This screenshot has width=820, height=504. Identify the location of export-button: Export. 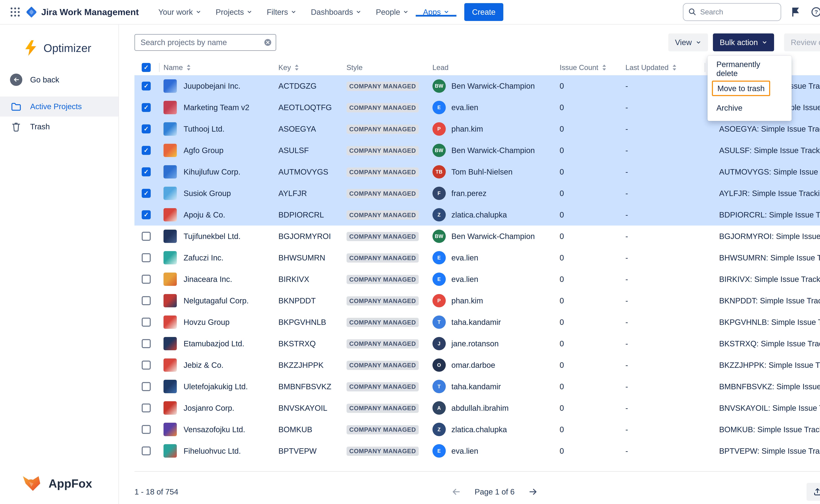
(813, 492).